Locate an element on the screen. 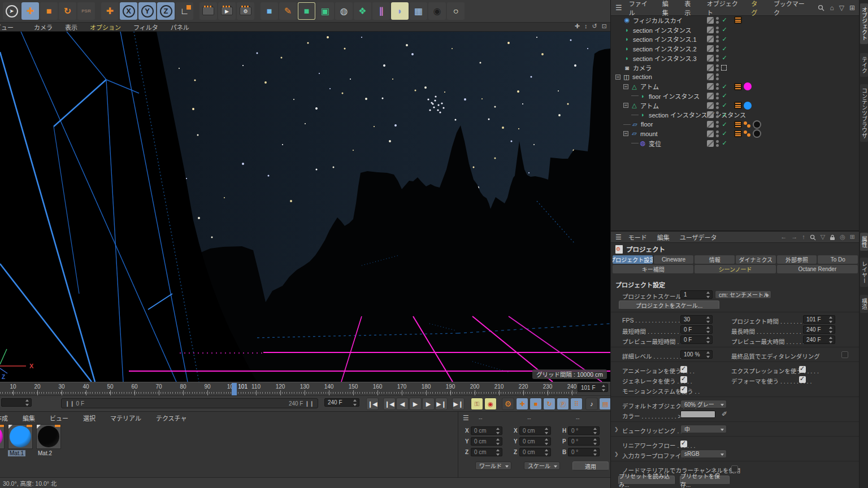 The image size is (868, 488). range-end-spinner is located at coordinates (355, 403).